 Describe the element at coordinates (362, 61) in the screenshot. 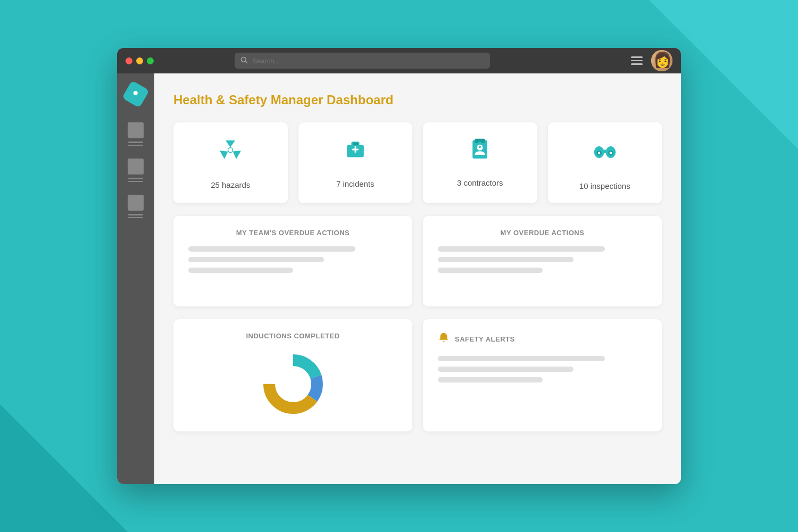

I see `search-bar` at that location.